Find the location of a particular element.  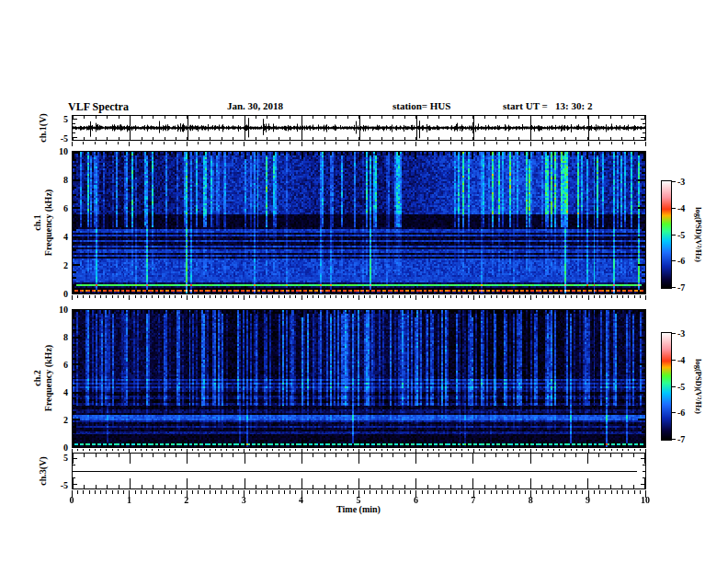

x-tick-label: 2 is located at coordinates (186, 500).